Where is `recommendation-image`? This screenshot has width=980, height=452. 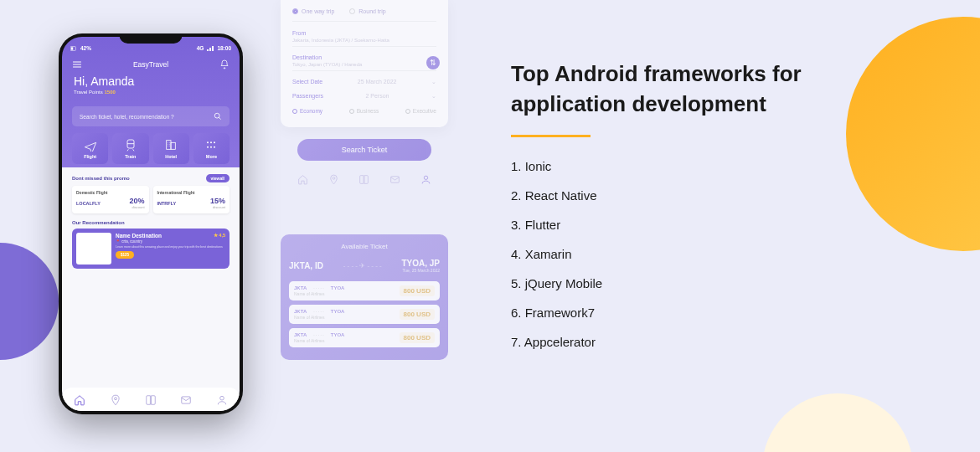
recommendation-image is located at coordinates (94, 249).